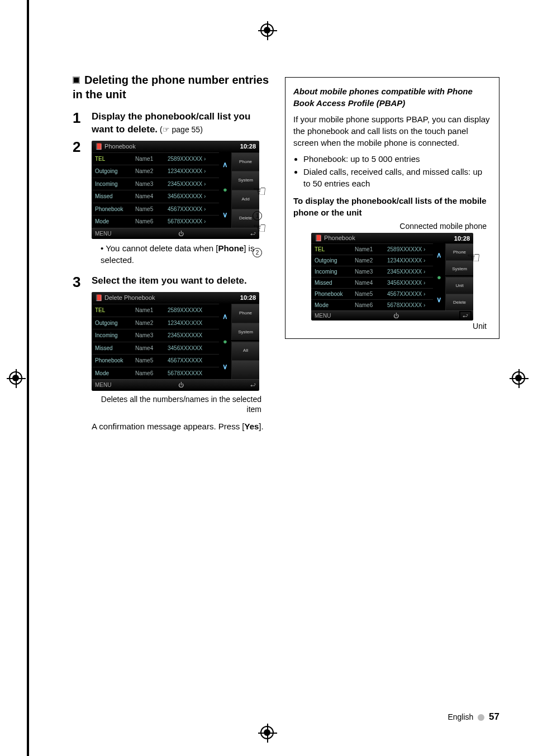 The width and height of the screenshot is (533, 756). I want to click on registration-mark-bottom, so click(267, 733).